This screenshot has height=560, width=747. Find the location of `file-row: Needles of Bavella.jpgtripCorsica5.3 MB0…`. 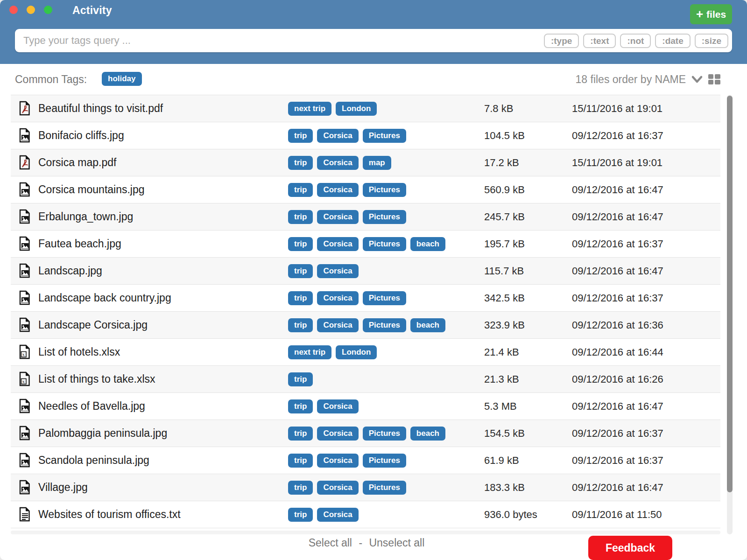

file-row: Needles of Bavella.jpgtripCorsica5.3 MB0… is located at coordinates (366, 406).